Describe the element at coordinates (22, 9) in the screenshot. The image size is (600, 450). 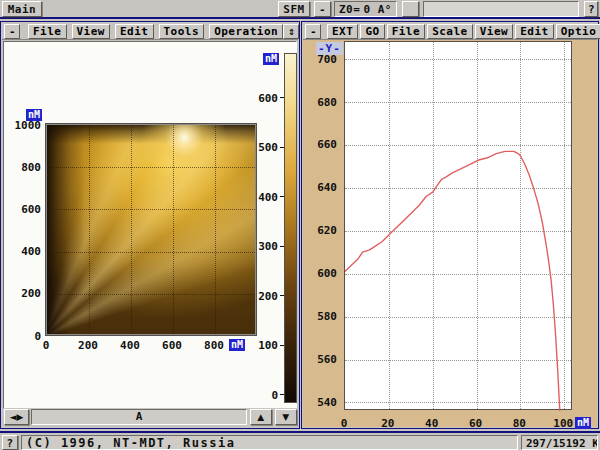
I see `main-menu-button: Main` at that location.